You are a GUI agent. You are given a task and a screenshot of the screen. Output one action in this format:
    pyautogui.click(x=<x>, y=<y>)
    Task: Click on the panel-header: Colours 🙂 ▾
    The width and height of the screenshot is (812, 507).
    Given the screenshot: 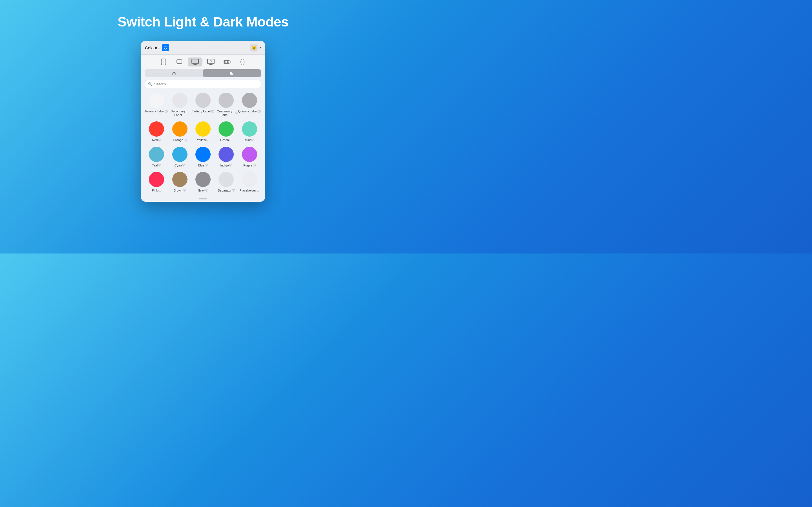 What is the action you would take?
    pyautogui.click(x=203, y=48)
    